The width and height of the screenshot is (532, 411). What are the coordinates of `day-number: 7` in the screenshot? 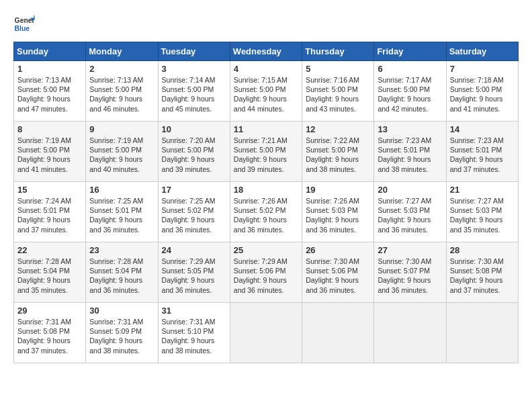 It's located at (482, 68).